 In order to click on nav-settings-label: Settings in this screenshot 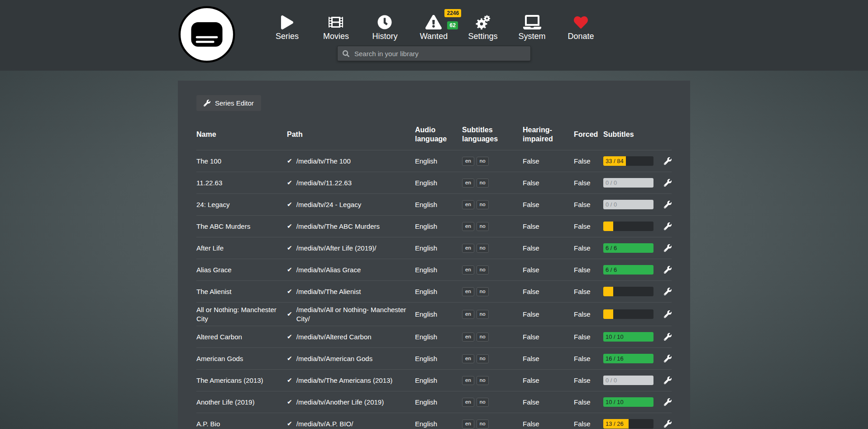, I will do `click(482, 36)`.